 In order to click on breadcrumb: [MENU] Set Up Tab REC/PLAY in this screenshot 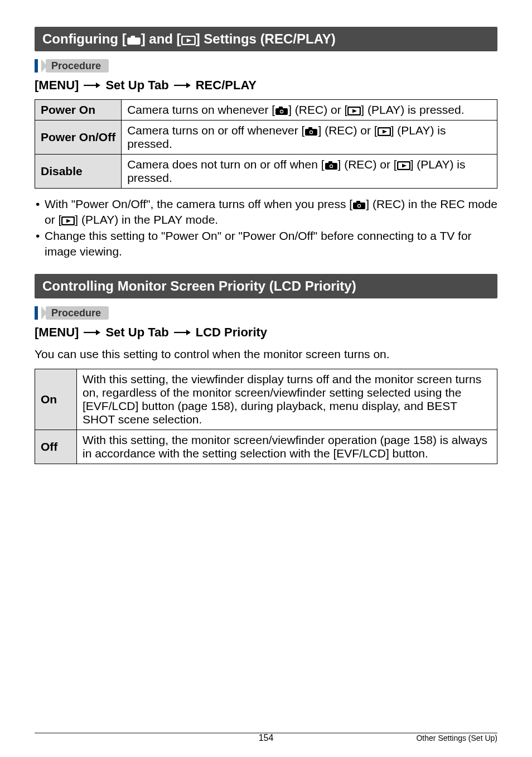, I will do `click(266, 85)`.